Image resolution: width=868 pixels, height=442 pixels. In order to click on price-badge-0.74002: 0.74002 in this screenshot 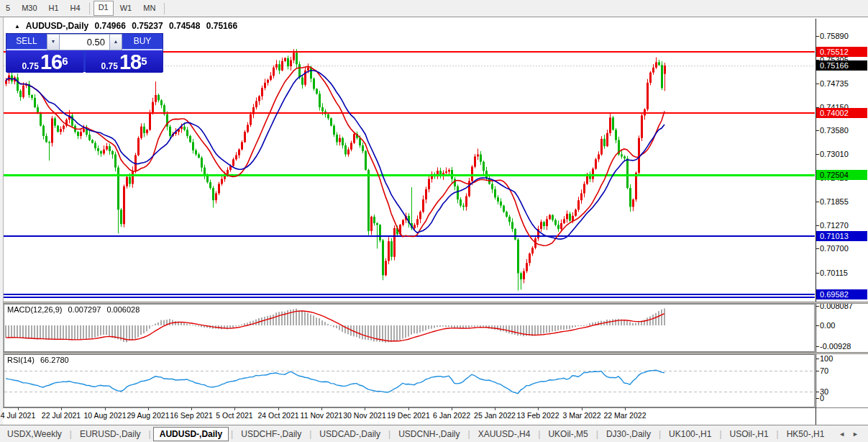, I will do `click(841, 113)`.